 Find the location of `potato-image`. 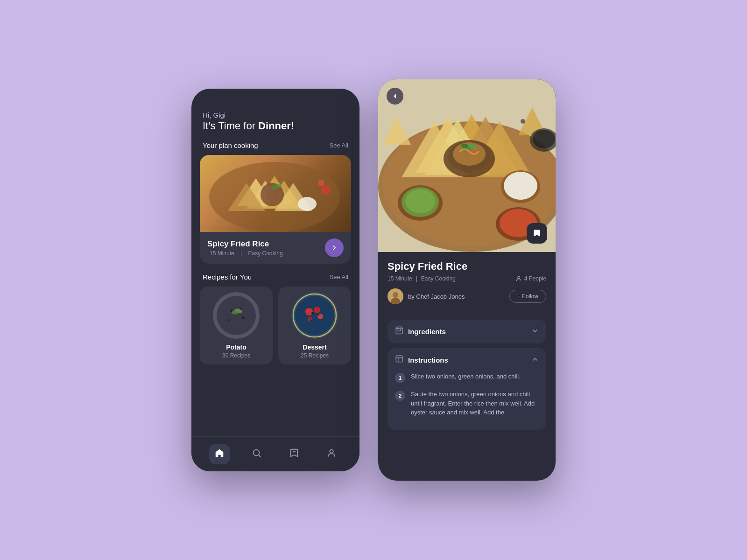

potato-image is located at coordinates (236, 315).